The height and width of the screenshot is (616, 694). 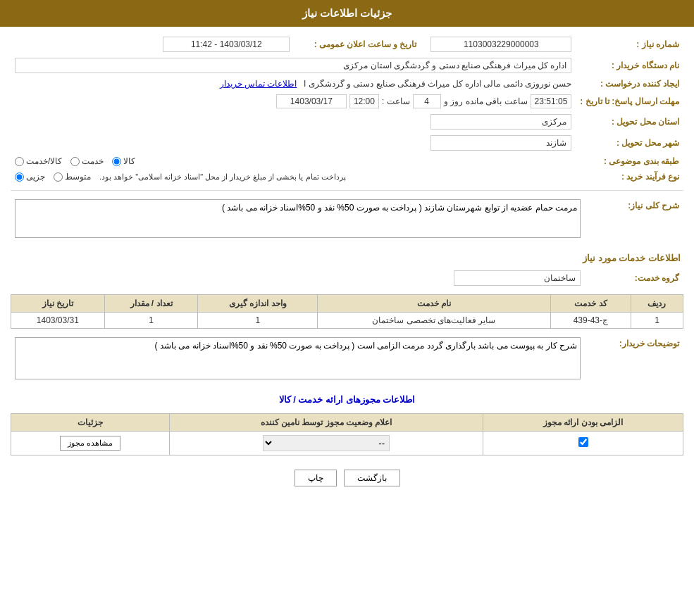 What do you see at coordinates (630, 177) in the screenshot?
I see `noeFarayand-label: نوع فرآیند خرید :` at bounding box center [630, 177].